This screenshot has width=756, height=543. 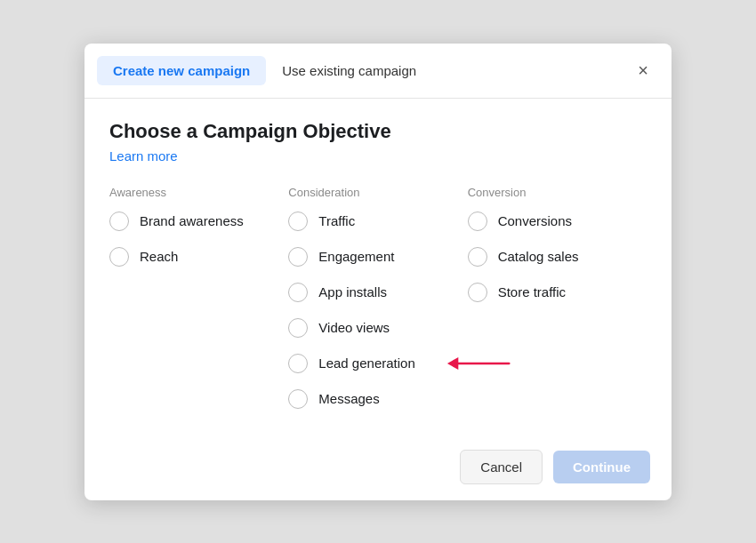 I want to click on radio-brand-awareness, so click(x=119, y=221).